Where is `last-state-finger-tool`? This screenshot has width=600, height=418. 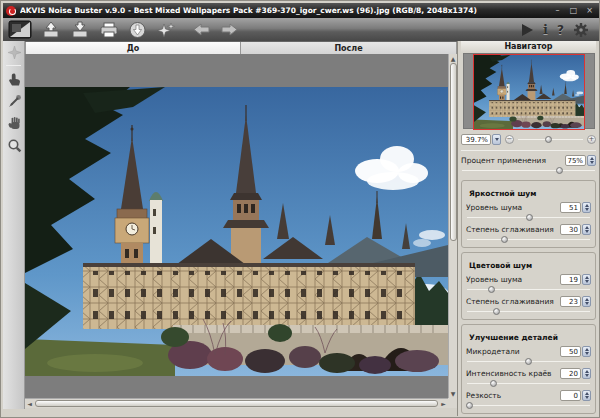
last-state-finger-tool is located at coordinates (14, 79).